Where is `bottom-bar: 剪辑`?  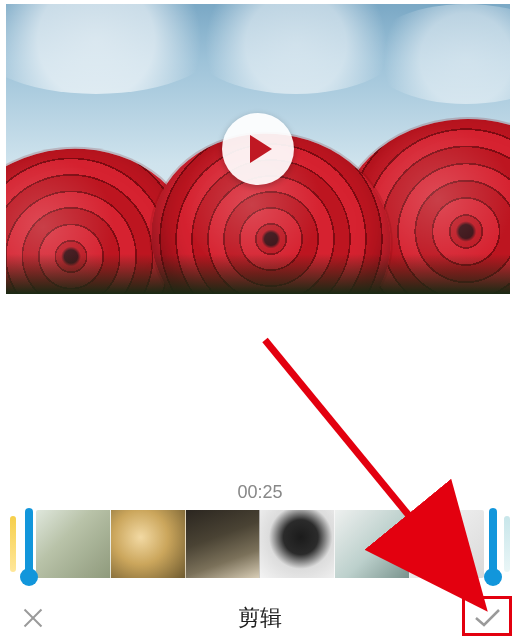 bottom-bar: 剪辑 is located at coordinates (260, 618).